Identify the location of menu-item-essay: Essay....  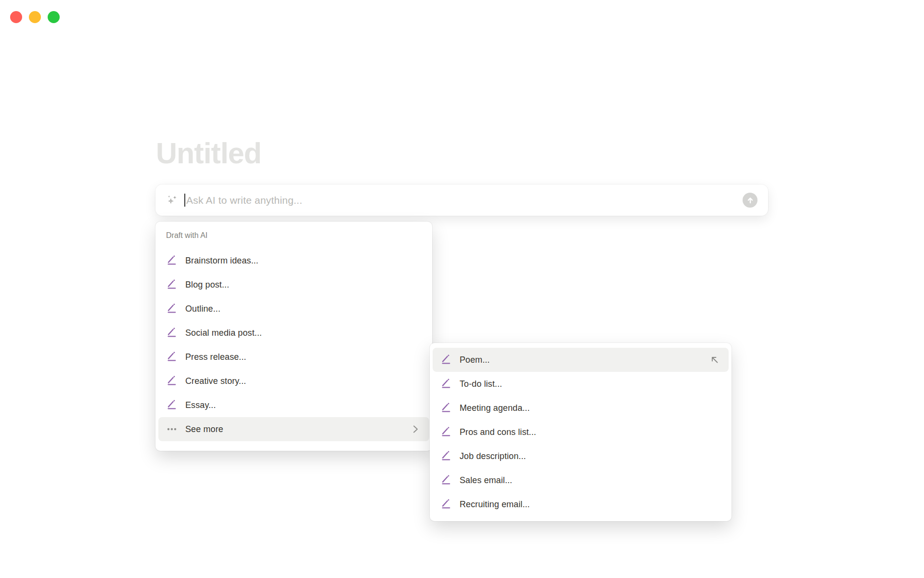
(294, 405).